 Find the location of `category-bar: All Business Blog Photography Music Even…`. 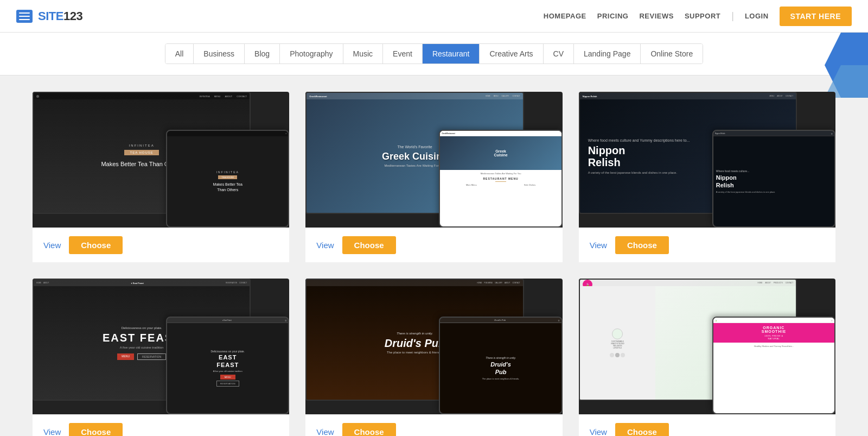

category-bar: All Business Blog Photography Music Even… is located at coordinates (434, 54).